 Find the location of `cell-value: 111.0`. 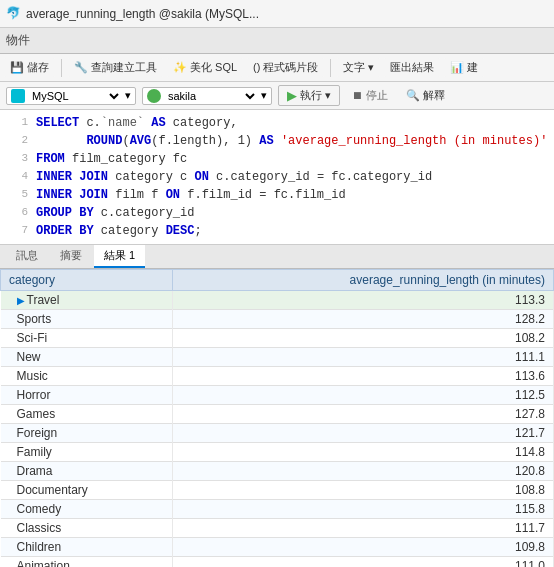

cell-value: 111.0 is located at coordinates (362, 562).